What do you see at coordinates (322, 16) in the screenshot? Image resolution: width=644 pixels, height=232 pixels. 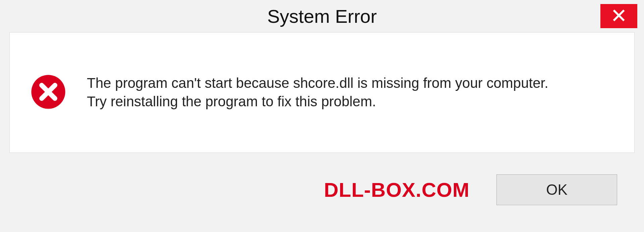 I see `titlebar: System Error` at bounding box center [322, 16].